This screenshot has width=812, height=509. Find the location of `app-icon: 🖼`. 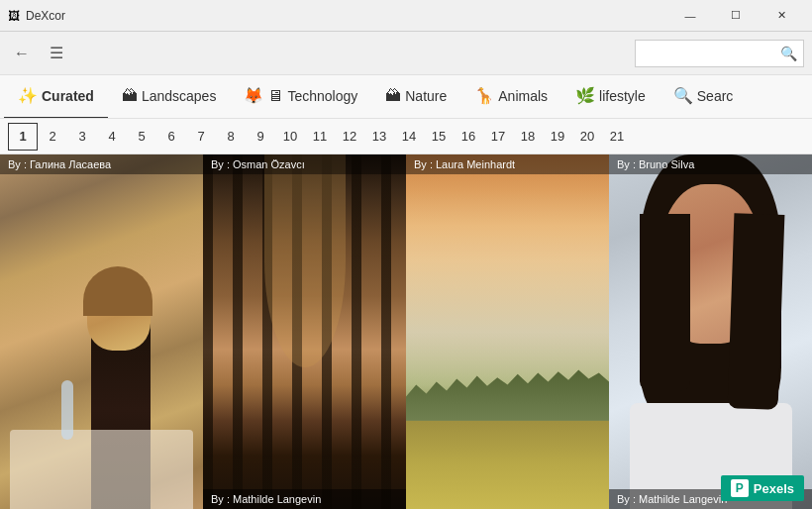

app-icon: 🖼 is located at coordinates (14, 16).